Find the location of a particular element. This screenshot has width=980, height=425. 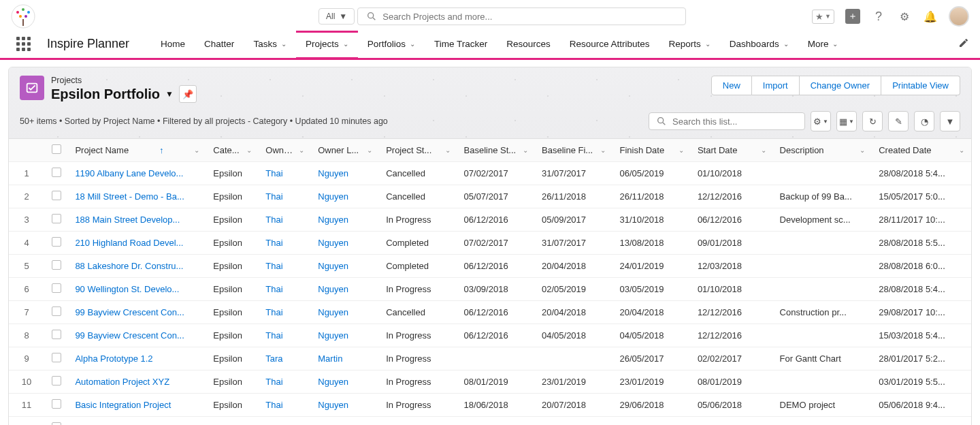

col-header: Baseline Fi...⌄ is located at coordinates (574, 151).